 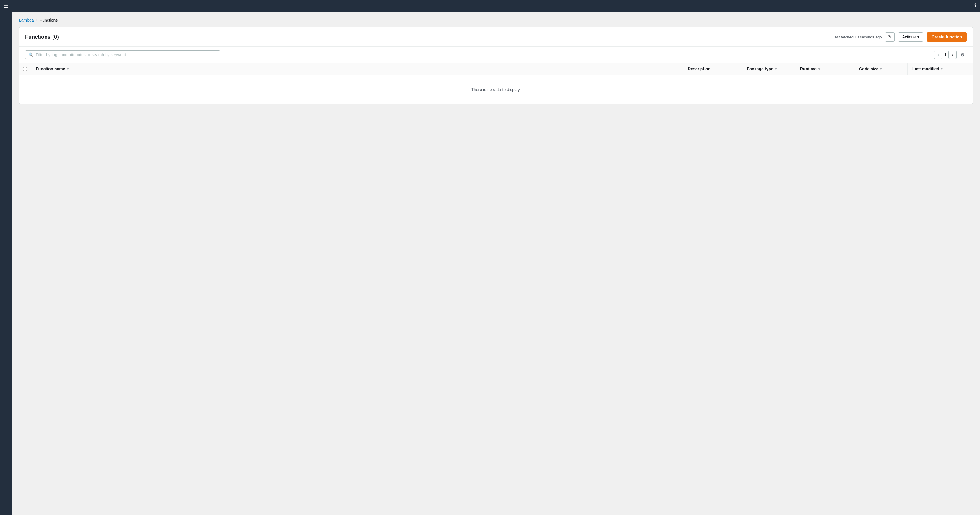 What do you see at coordinates (819, 69) in the screenshot?
I see `sort-icon-runtime: ▾` at bounding box center [819, 69].